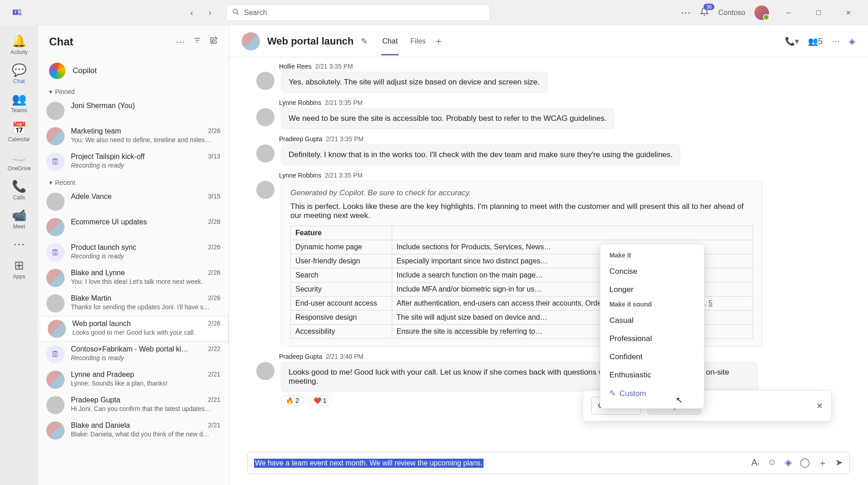 The image size is (868, 485). What do you see at coordinates (109, 222) in the screenshot?
I see `chat-item-name: Ecommerce UI updates` at bounding box center [109, 222].